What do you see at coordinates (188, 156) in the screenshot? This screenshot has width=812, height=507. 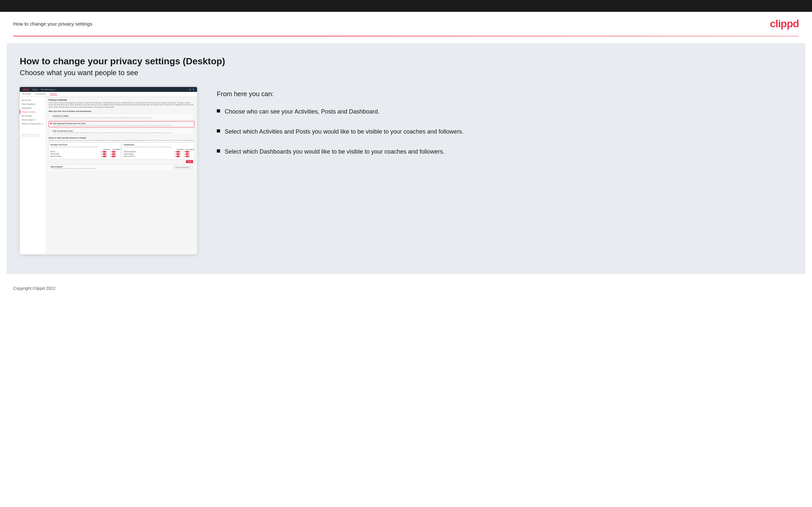 I see `mini-toggle-what-followers: ON` at bounding box center [188, 156].